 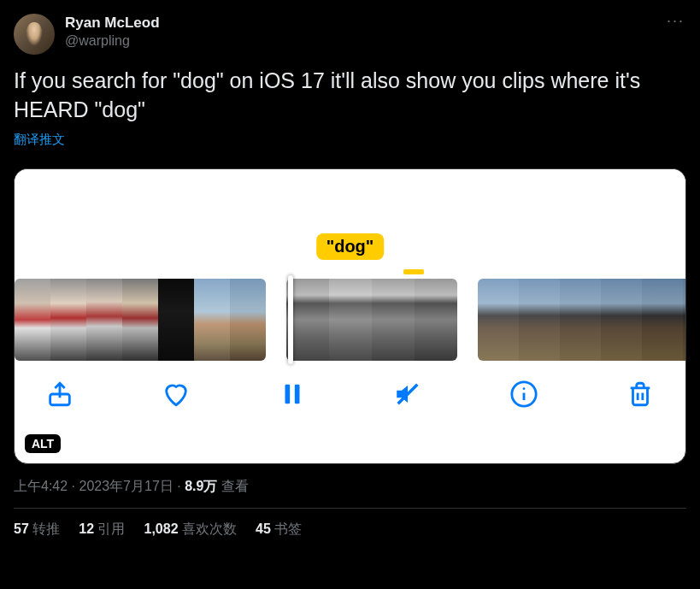 I want to click on alt-badge: ALT, so click(x=43, y=444).